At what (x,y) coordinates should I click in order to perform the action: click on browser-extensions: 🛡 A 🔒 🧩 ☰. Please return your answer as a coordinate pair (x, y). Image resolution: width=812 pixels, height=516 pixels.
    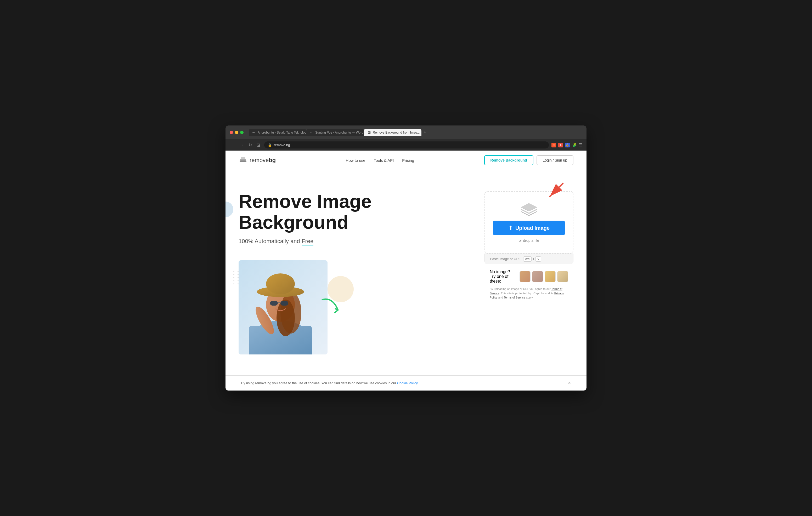
    Looking at the image, I should click on (567, 145).